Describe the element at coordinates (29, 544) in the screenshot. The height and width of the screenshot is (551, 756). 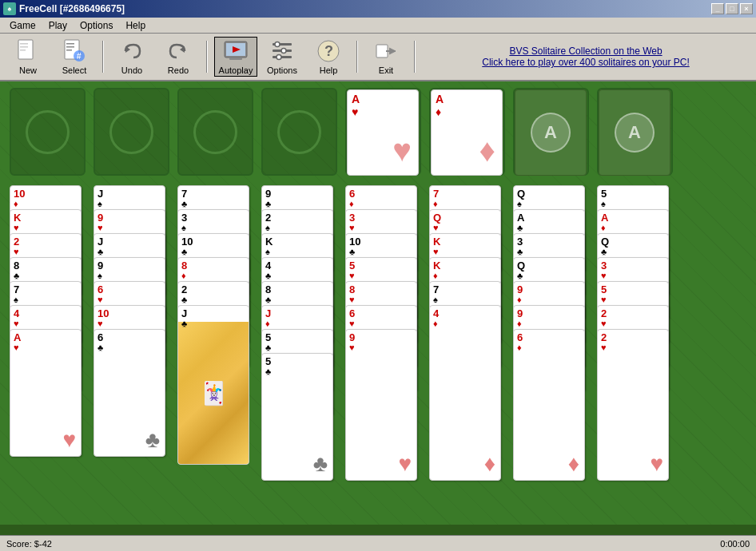
I see `score-display: Score: $-42` at that location.